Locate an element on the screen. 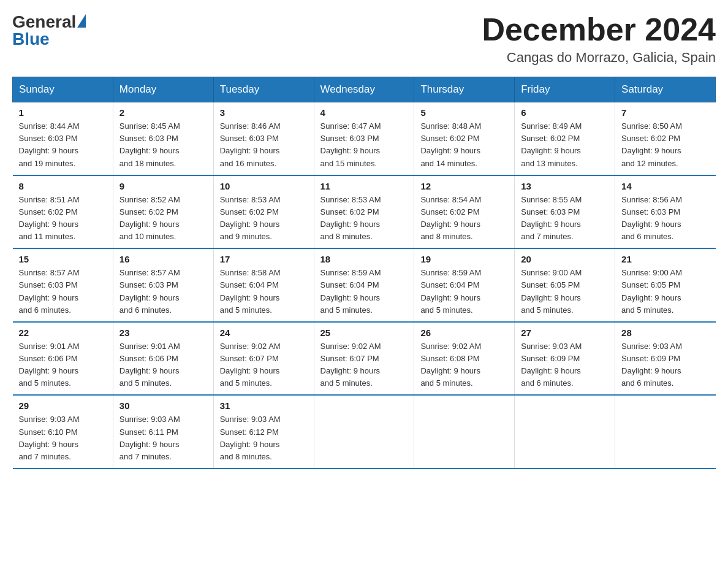  main-title: December 2024 is located at coordinates (599, 29).